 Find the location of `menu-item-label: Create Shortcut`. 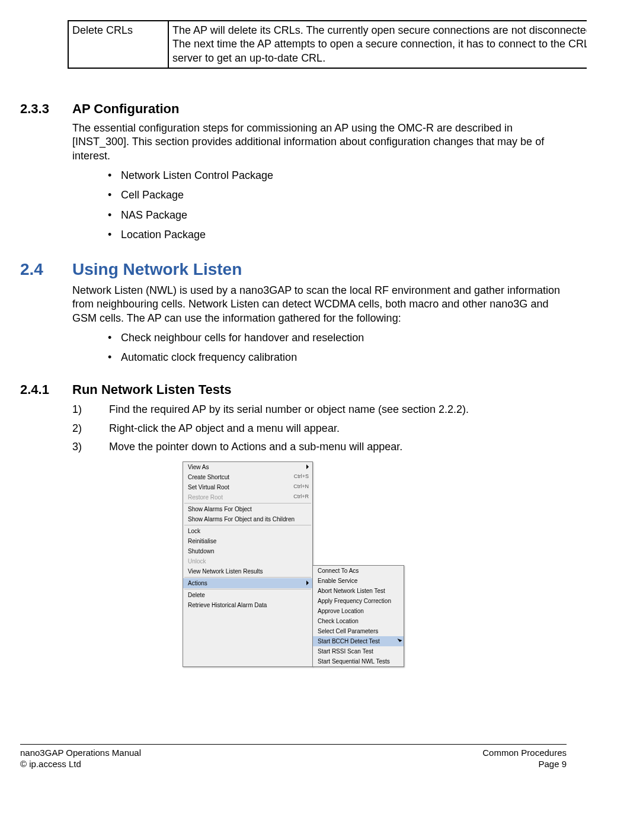

menu-item-label: Create Shortcut is located at coordinates (209, 477).